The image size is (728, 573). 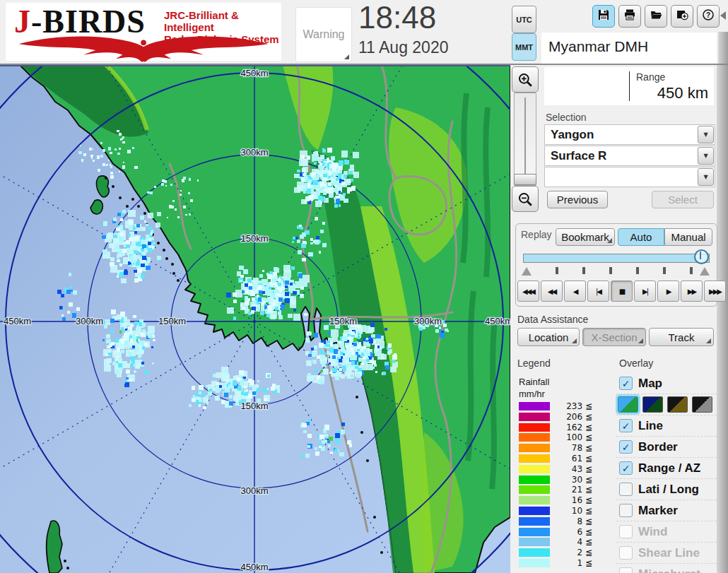 I want to click on step-back-button: ◀, so click(x=575, y=291).